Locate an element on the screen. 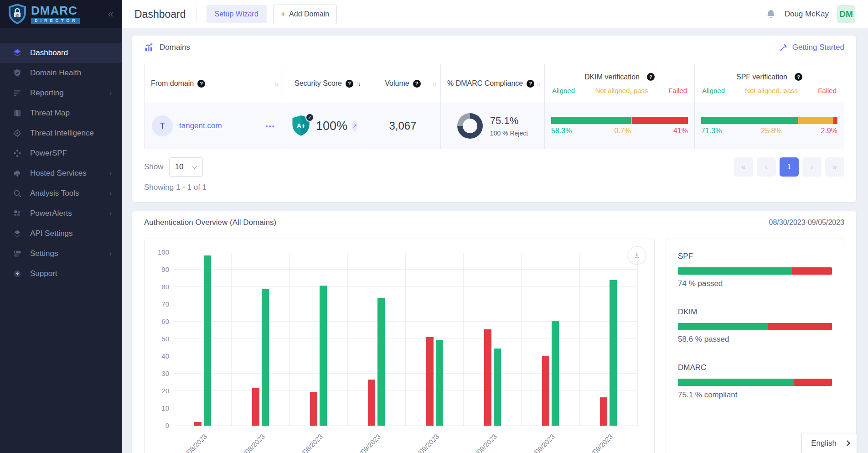  bar-red is located at coordinates (198, 424).